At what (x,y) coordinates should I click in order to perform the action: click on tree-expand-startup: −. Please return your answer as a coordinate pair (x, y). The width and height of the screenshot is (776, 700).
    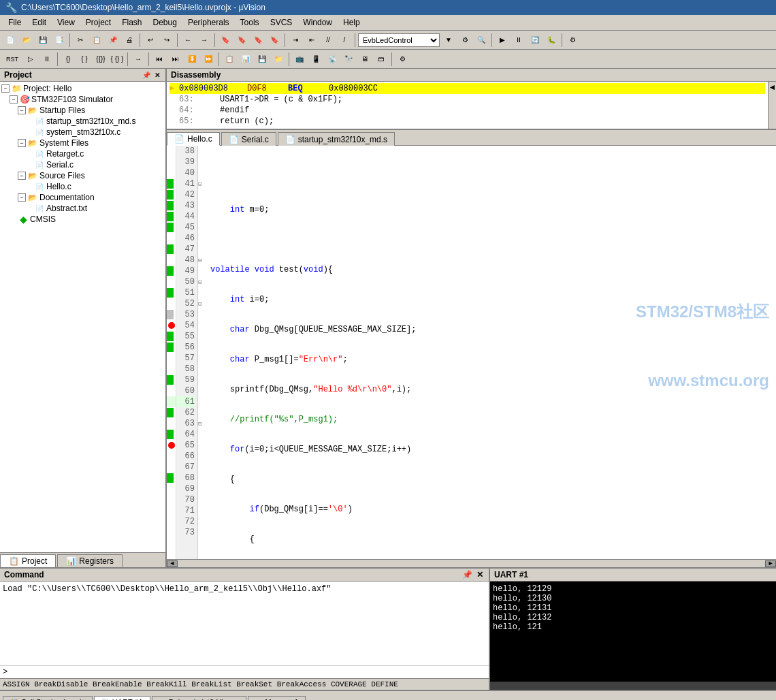
    Looking at the image, I should click on (22, 110).